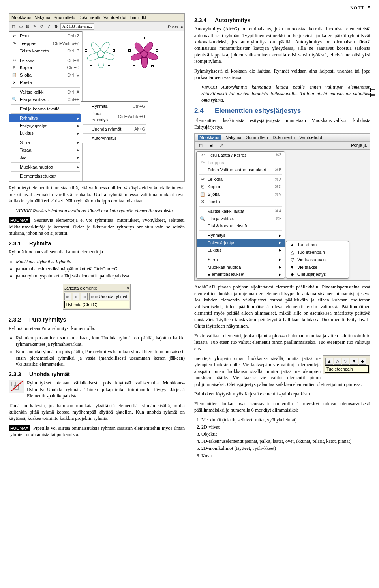 This screenshot has width=379, height=588. I want to click on mac-context-menu: ↶Peru Laatta / Kerros⌘Z↷TeeppäsToista Va…, so click(241, 215).